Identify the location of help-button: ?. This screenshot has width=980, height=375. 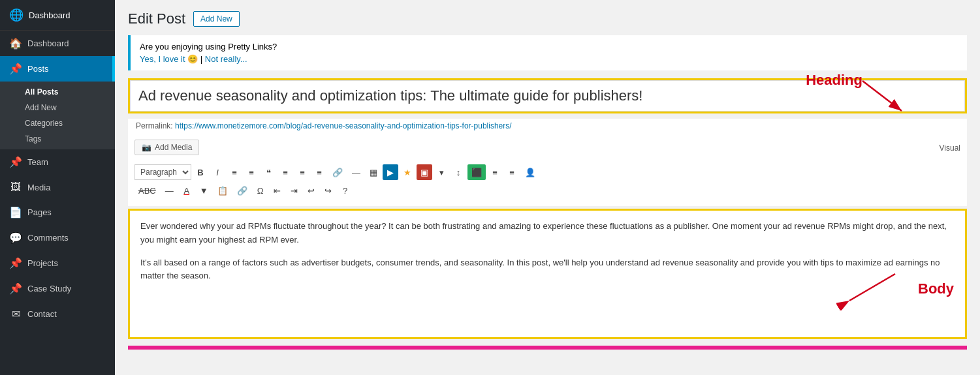
(345, 190).